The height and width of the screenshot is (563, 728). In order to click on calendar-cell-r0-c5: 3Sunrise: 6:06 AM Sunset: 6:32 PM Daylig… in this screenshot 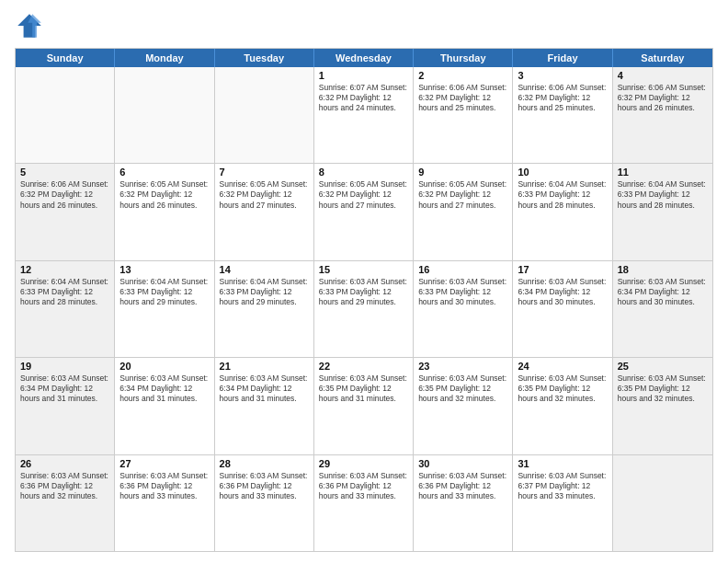, I will do `click(563, 115)`.